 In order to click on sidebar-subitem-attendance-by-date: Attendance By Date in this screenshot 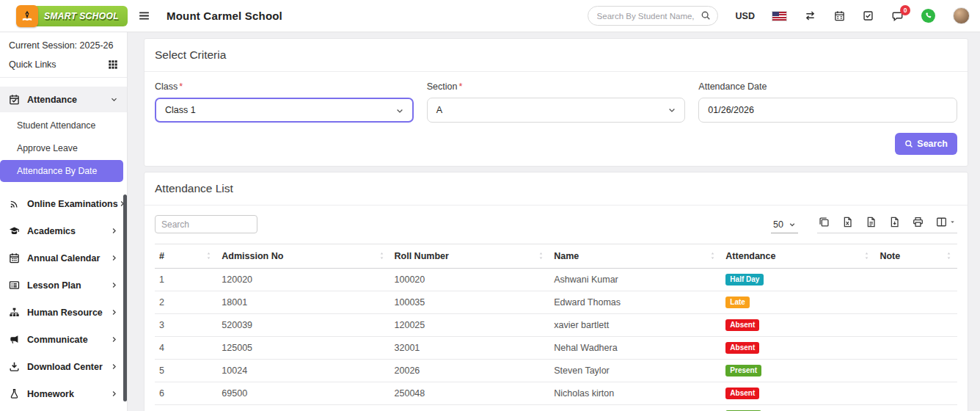, I will do `click(62, 171)`.